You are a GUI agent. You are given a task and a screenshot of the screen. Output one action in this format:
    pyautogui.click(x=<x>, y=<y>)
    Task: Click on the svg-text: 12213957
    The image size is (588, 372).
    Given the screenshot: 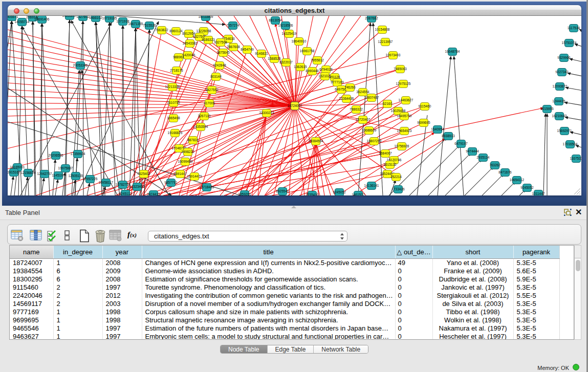 What is the action you would take?
    pyautogui.click(x=386, y=42)
    